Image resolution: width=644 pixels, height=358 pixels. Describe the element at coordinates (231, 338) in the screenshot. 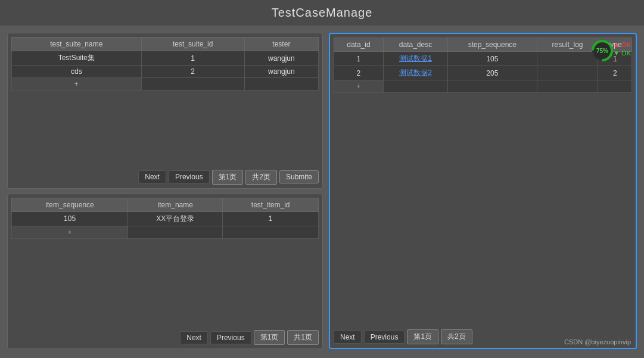

I see `item-previous-button: Previous` at that location.